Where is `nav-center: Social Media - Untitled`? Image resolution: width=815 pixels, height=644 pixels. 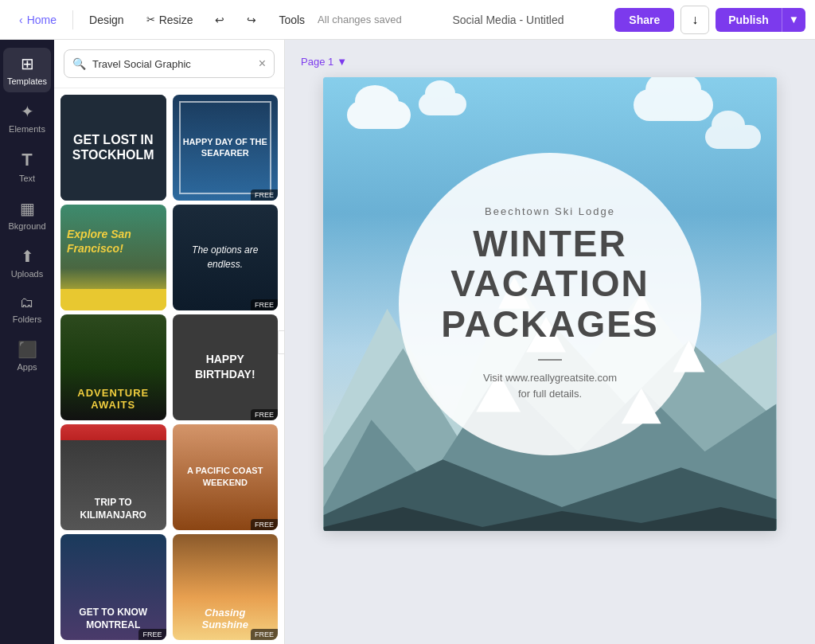
nav-center: Social Media - Untitled is located at coordinates (509, 20).